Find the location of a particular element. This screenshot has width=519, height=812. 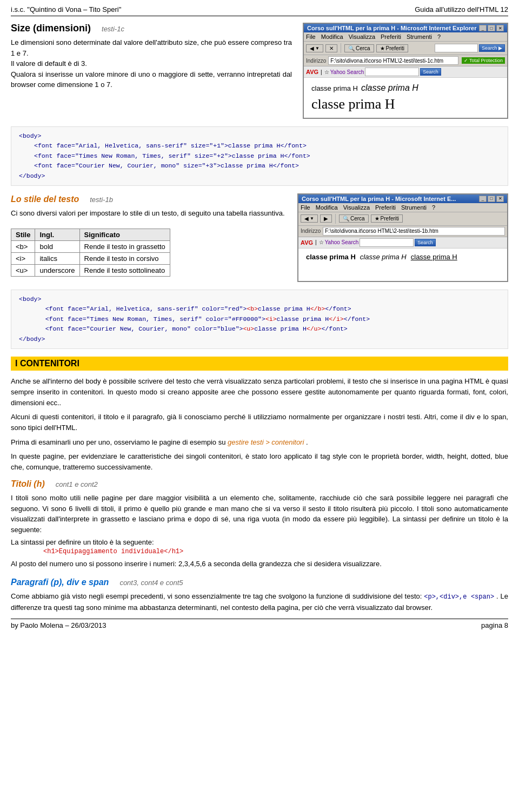

menu-modifica: Modifica is located at coordinates (332, 37).